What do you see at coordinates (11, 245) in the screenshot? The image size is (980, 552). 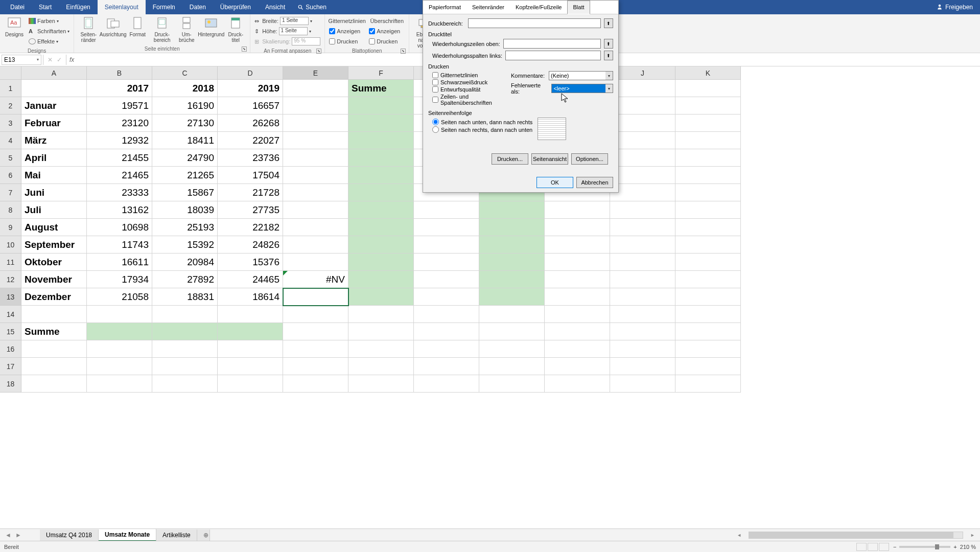 I see `row-header-10: 10` at bounding box center [11, 245].